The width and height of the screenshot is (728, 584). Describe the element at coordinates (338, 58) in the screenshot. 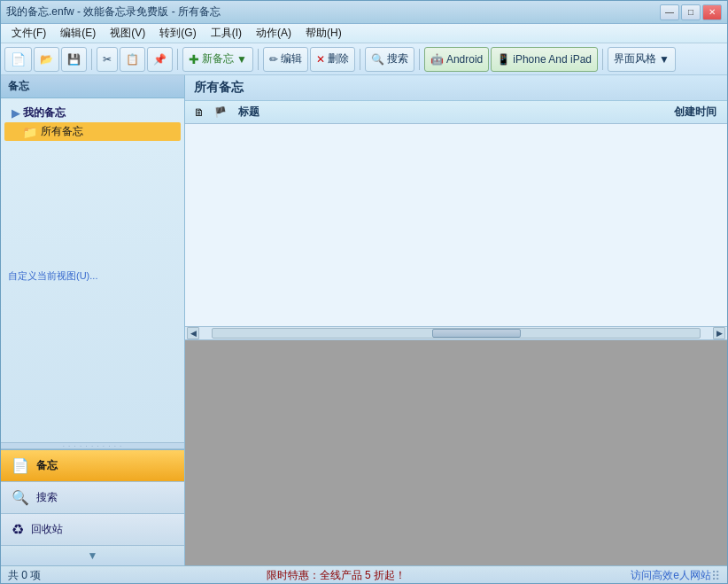

I see `delete-label: 删除` at that location.